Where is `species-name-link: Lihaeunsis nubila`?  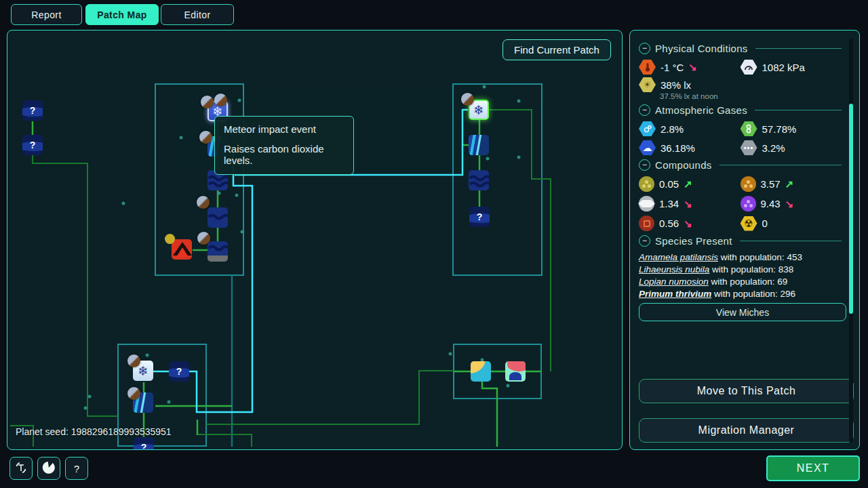 species-name-link: Lihaeunsis nubila is located at coordinates (674, 270).